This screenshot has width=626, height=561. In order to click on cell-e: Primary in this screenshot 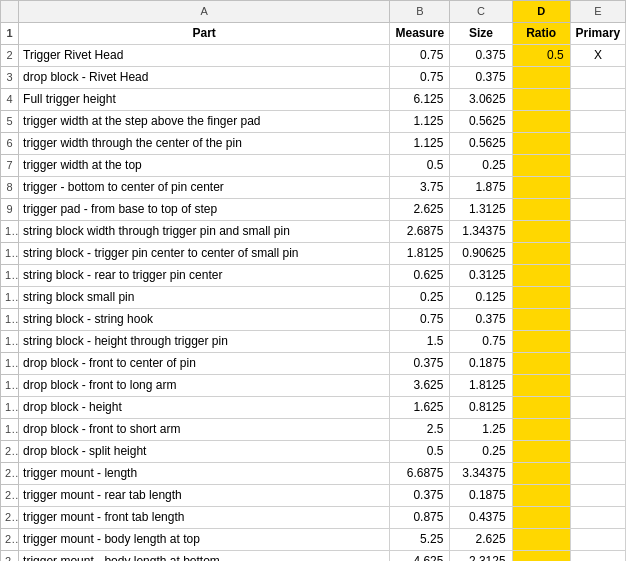, I will do `click(598, 34)`.